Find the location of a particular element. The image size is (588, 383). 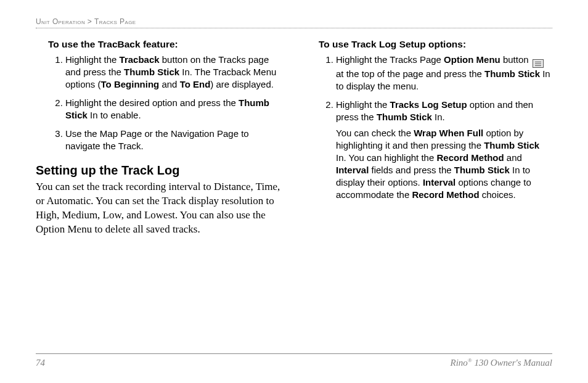

list-item: Highlight the Tracback button on the Tra… is located at coordinates (174, 72).